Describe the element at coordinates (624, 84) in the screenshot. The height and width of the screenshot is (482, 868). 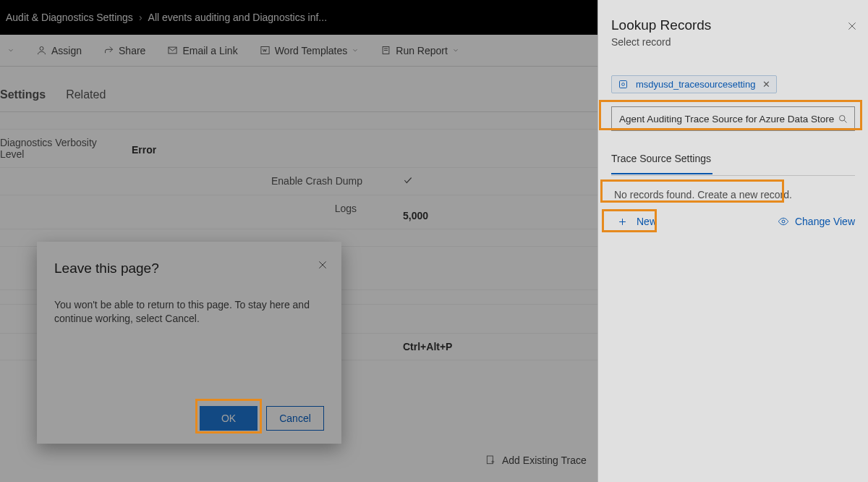
I see `entity-icon` at that location.